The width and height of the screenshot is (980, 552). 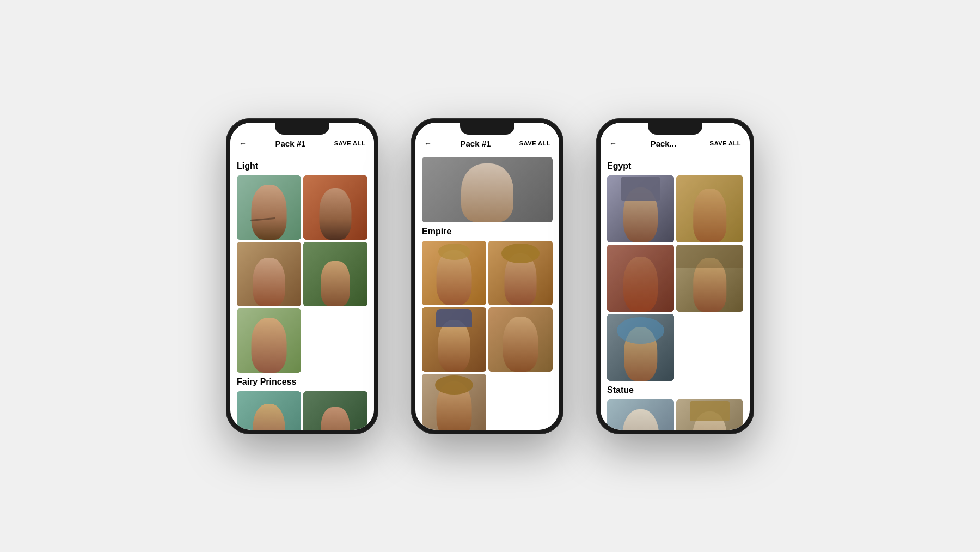 I want to click on phone-1: ← Pack #1 SAVE ALL Light, so click(x=302, y=276).